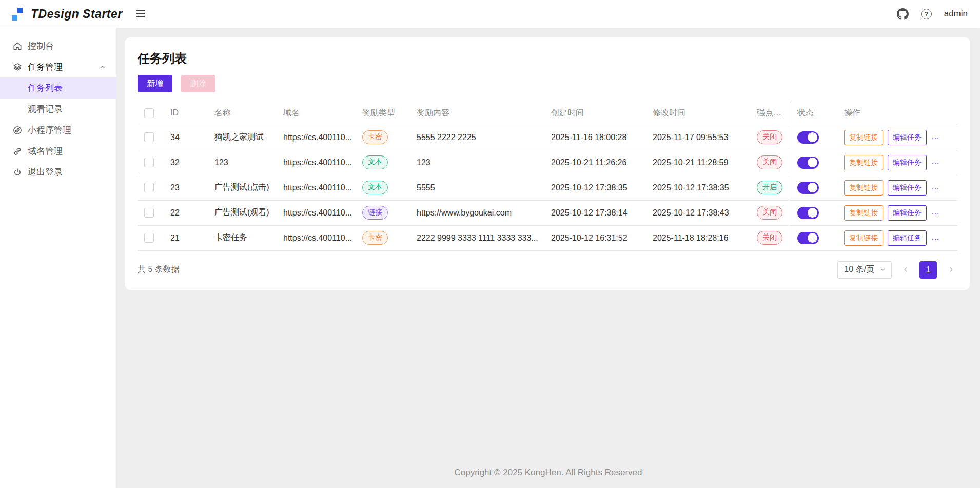  I want to click on chevron-up-icon, so click(103, 67).